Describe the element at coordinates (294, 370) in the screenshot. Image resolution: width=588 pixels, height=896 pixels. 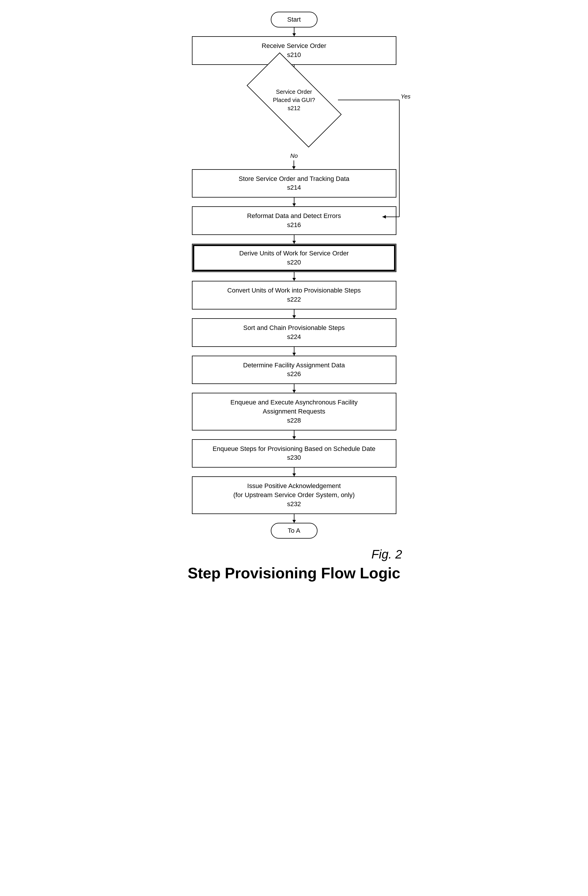
I see `s226-box: Determine Facility Assignment Datas226` at that location.